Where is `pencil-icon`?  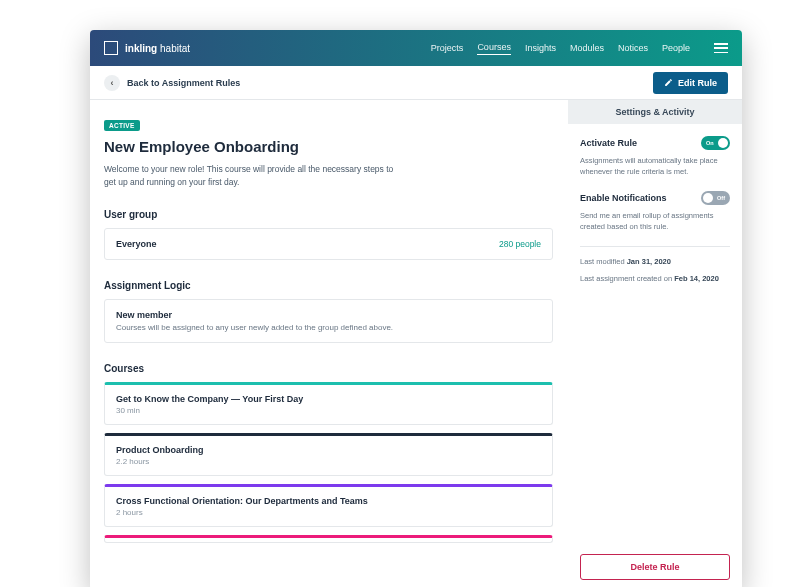
pencil-icon is located at coordinates (668, 82).